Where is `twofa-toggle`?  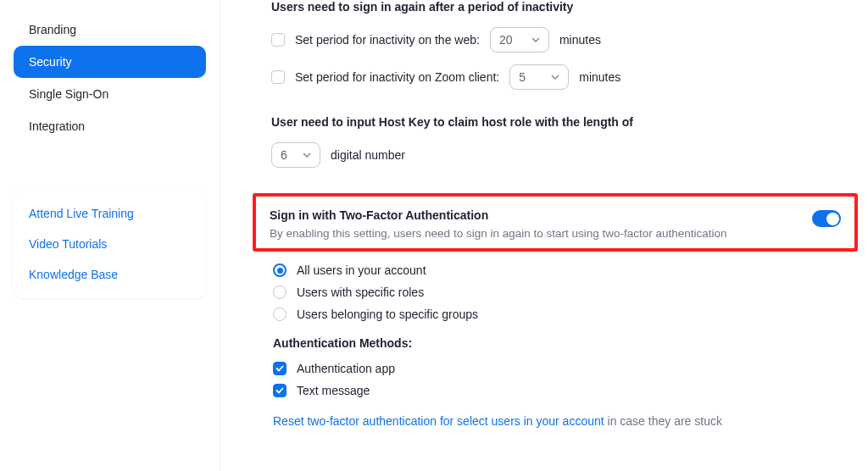
twofa-toggle is located at coordinates (826, 219).